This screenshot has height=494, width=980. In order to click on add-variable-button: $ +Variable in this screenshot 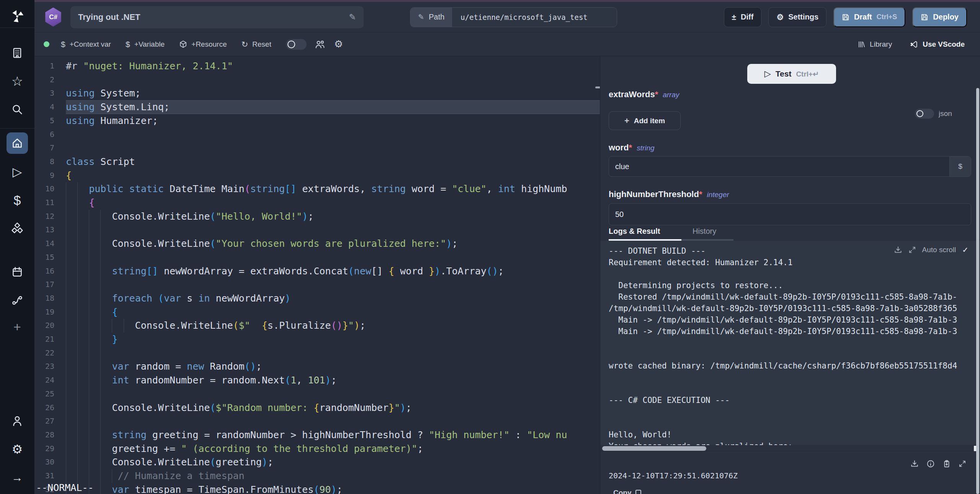, I will do `click(145, 44)`.